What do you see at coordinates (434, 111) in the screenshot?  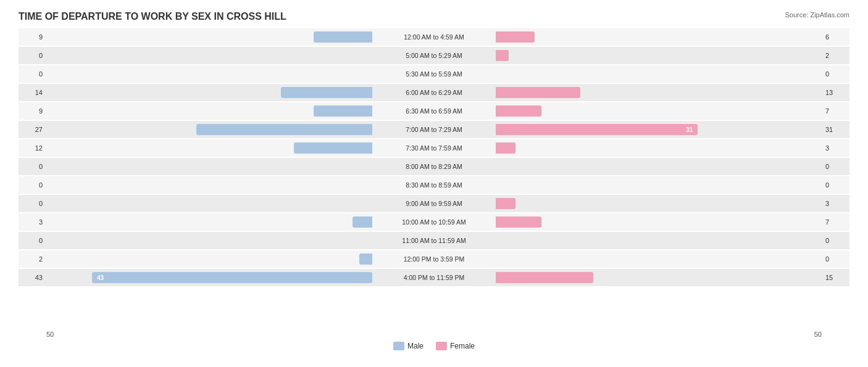 I see `chart-row: 96:30 AM to 6:59 AM7` at bounding box center [434, 111].